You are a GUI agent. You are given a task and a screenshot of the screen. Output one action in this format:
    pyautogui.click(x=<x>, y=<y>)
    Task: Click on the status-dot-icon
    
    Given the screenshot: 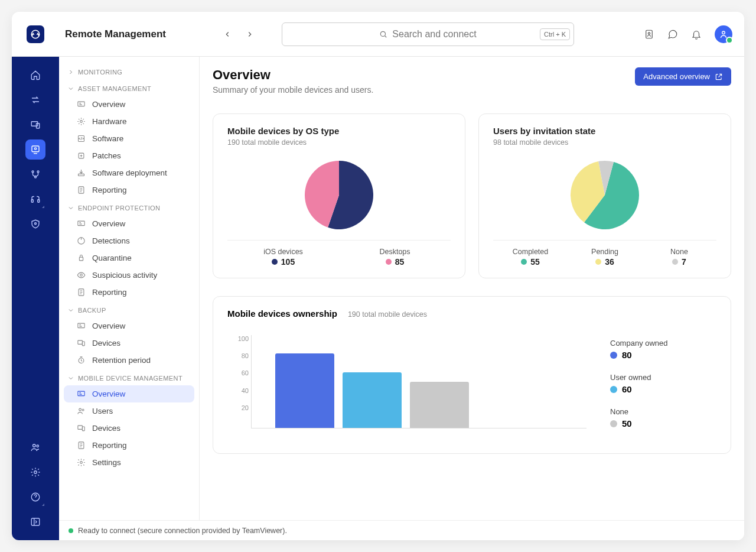 What is the action you would take?
    pyautogui.click(x=71, y=531)
    